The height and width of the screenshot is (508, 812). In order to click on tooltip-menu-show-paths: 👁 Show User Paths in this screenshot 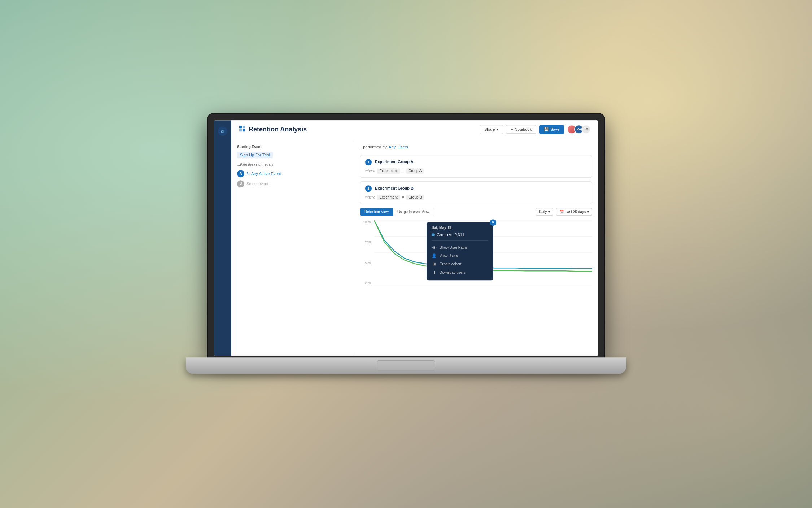, I will do `click(460, 248)`.